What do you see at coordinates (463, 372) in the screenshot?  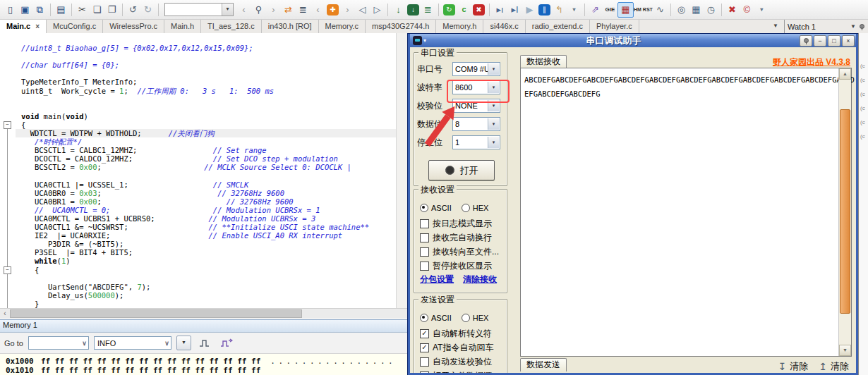 I see `file-data-source-checkbox: 打开文件数据源` at bounding box center [463, 372].